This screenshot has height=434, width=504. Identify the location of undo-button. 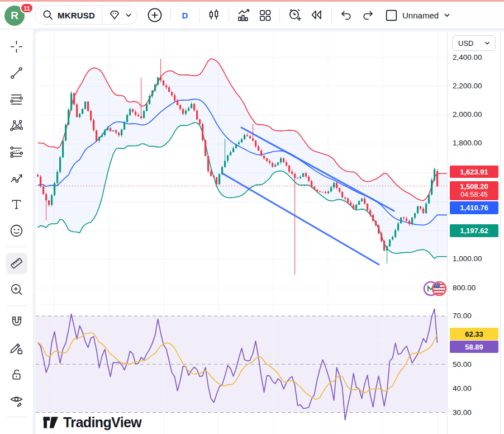
(346, 15).